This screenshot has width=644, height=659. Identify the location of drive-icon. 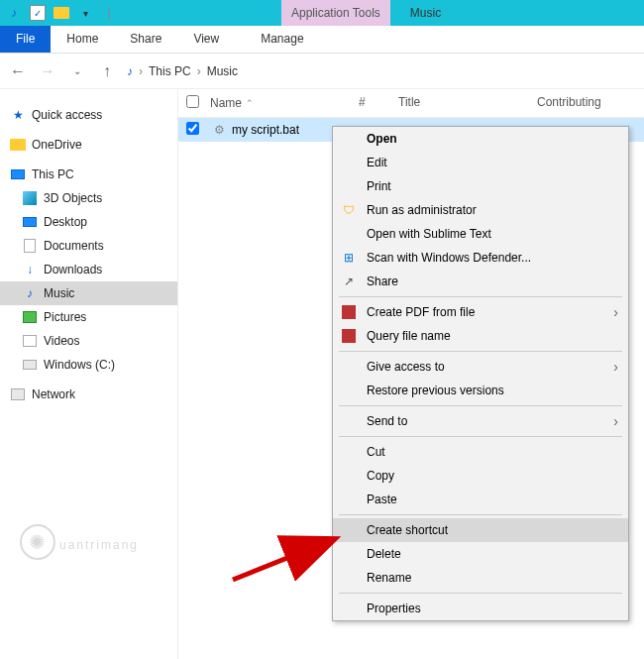
(30, 365).